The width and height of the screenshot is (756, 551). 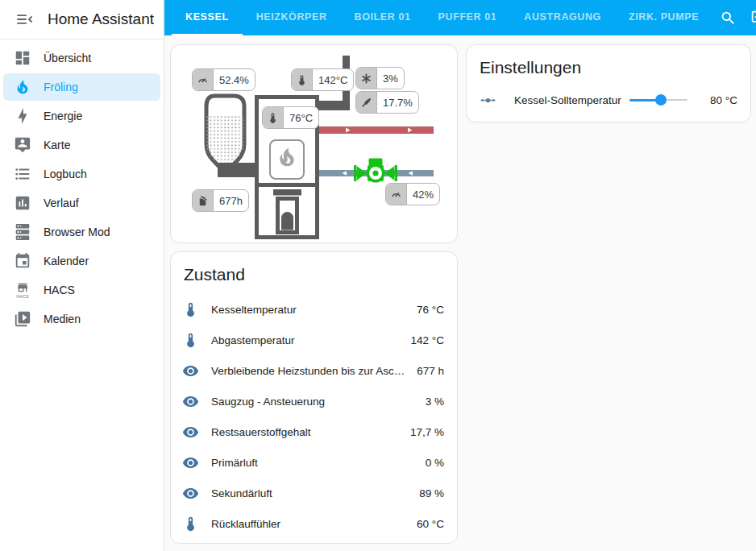 What do you see at coordinates (23, 116) in the screenshot?
I see `lightning-bolt-icon` at bounding box center [23, 116].